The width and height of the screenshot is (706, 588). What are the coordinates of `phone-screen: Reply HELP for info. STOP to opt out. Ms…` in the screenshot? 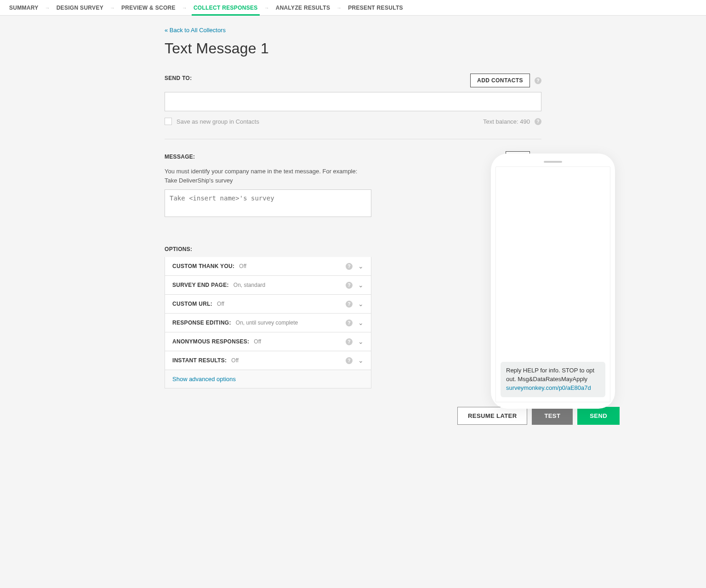 It's located at (553, 284).